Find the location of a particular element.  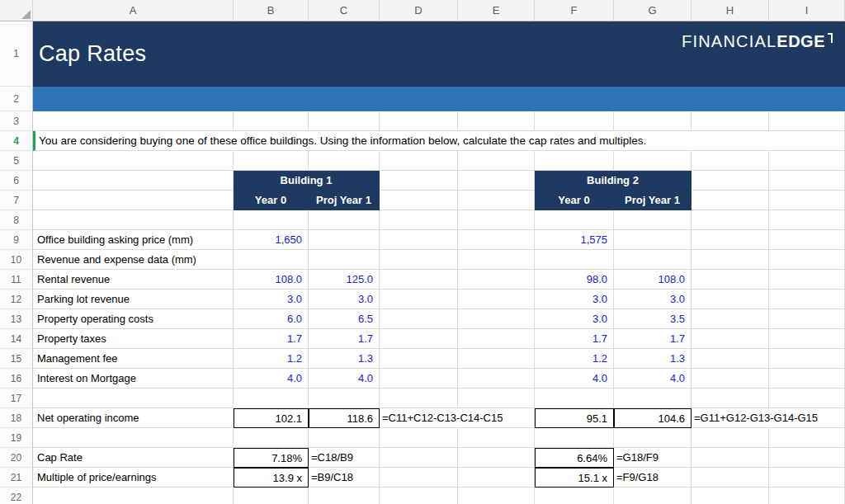

cell-parking-b2-proj: 3.0 is located at coordinates (653, 299).